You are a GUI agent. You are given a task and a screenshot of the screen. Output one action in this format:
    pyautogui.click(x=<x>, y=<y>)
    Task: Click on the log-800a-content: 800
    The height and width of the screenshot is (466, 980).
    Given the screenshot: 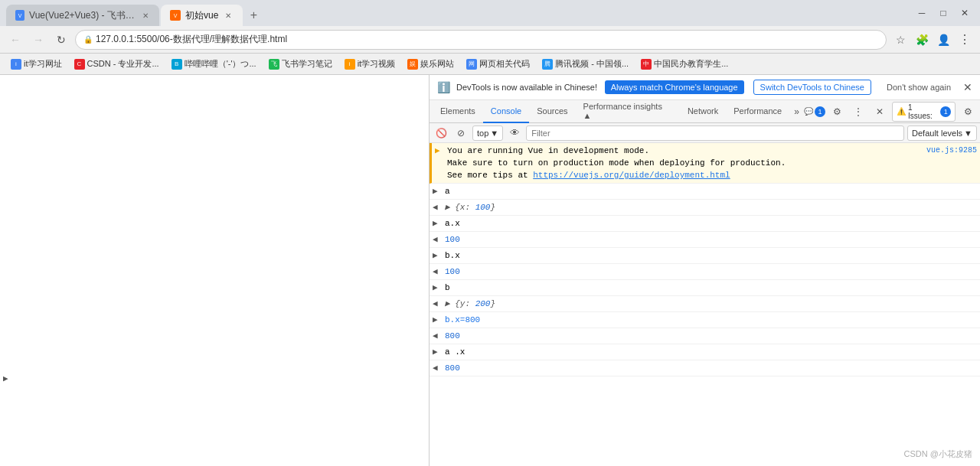 What is the action you would take?
    pyautogui.click(x=452, y=336)
    